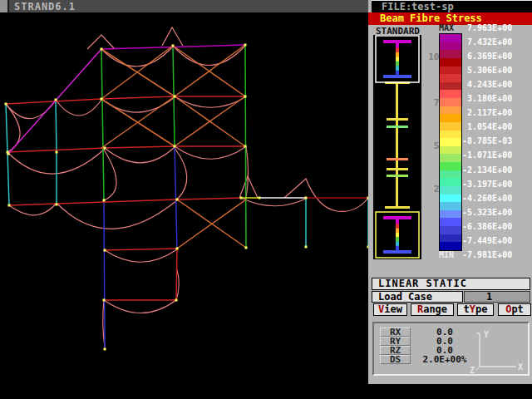  Describe the element at coordinates (417, 297) in the screenshot. I see `load-case-label: Load Case` at that location.